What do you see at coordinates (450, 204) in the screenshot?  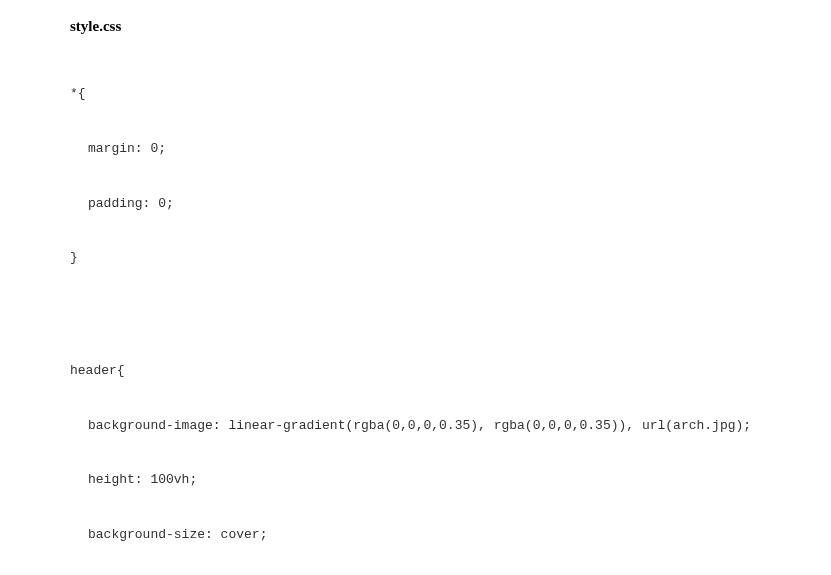 I see `code-line: padding: 0;` at bounding box center [450, 204].